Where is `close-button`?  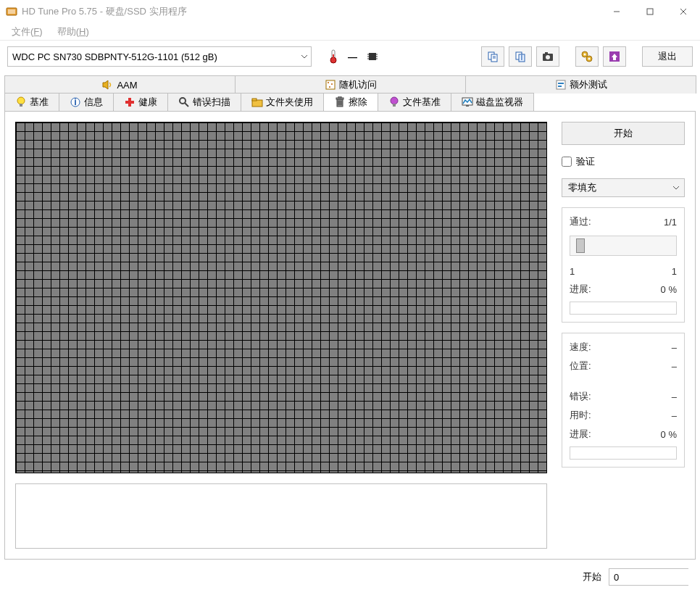
close-button is located at coordinates (683, 12).